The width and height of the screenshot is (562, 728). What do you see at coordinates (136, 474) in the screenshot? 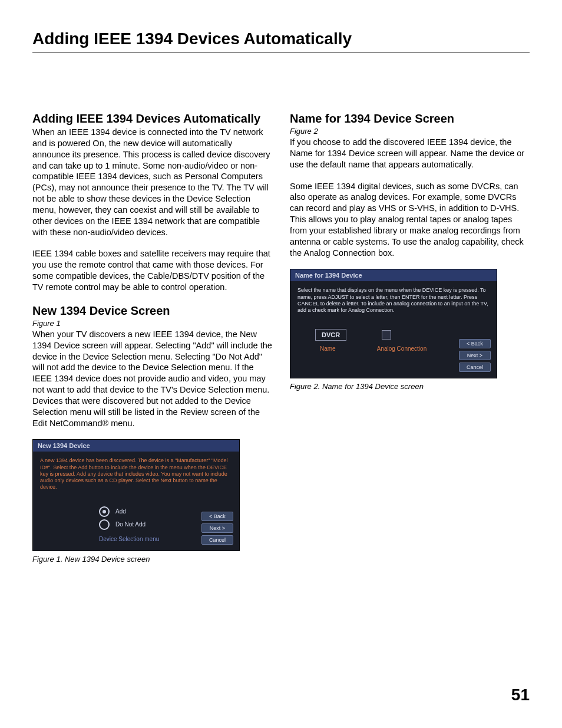
I see `figure1-instructions: A new 1394 device has been discovered. T…` at bounding box center [136, 474].